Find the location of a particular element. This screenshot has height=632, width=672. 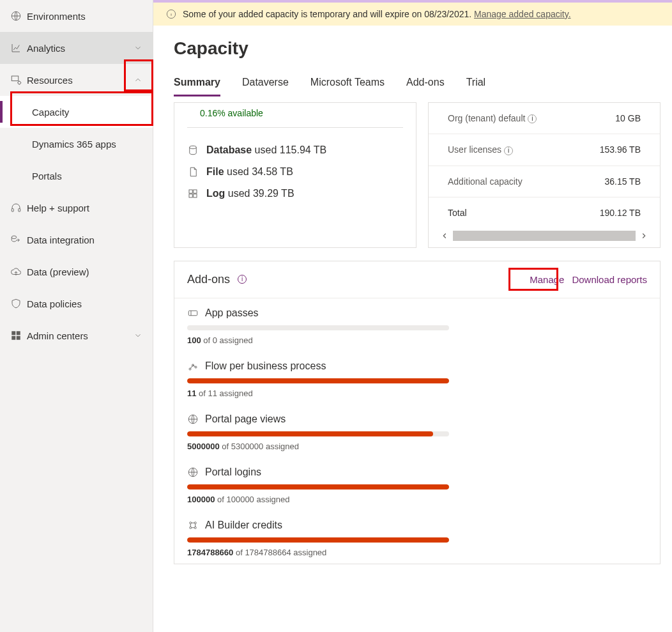

banner-text: Some of your added capacity is temporary… is located at coordinates (377, 14).